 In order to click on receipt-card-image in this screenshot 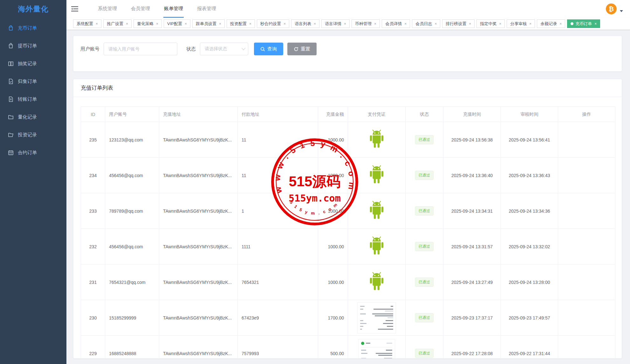, I will do `click(377, 349)`.